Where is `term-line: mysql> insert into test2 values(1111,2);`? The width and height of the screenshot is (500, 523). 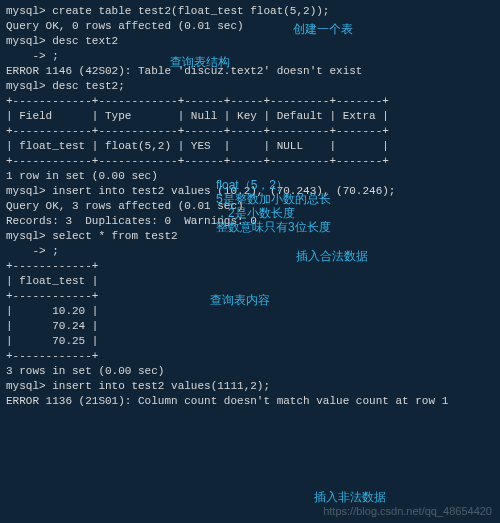
term-line: mysql> insert into test2 values(1111,2); is located at coordinates (250, 386).